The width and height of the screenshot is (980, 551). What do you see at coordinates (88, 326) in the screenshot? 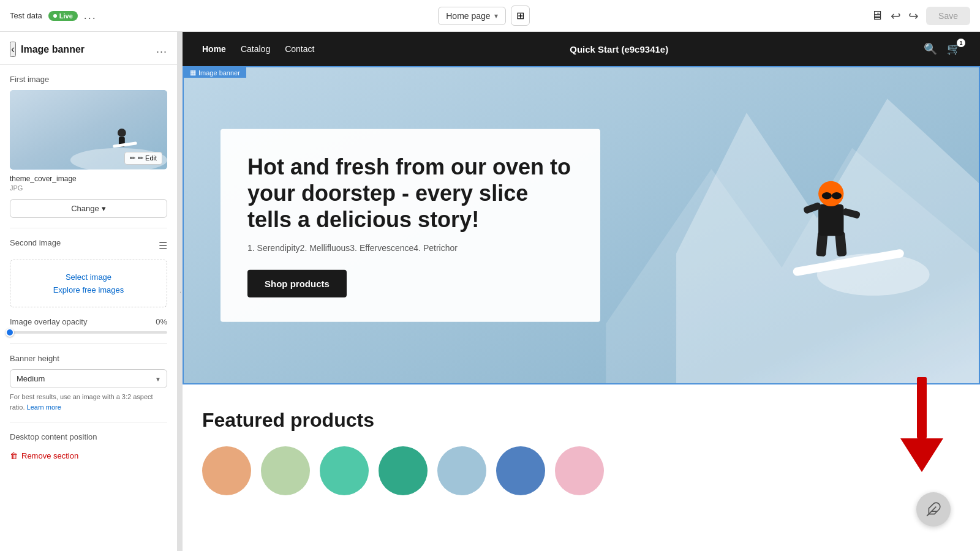
I see `opacity-slider-section: Image overlay opacity 0%` at bounding box center [88, 326].